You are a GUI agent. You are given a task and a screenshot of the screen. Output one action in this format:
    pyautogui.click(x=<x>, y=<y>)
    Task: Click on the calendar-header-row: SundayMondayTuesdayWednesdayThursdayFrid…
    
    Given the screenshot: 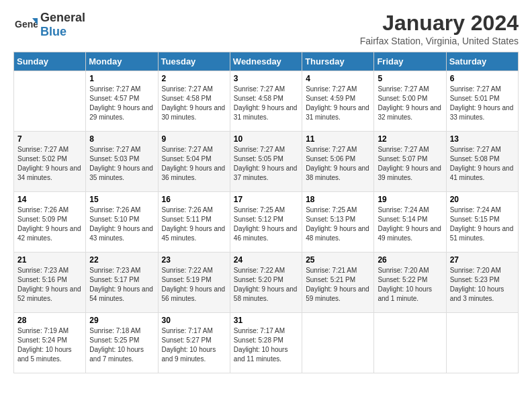 What is the action you would take?
    pyautogui.click(x=266, y=62)
    